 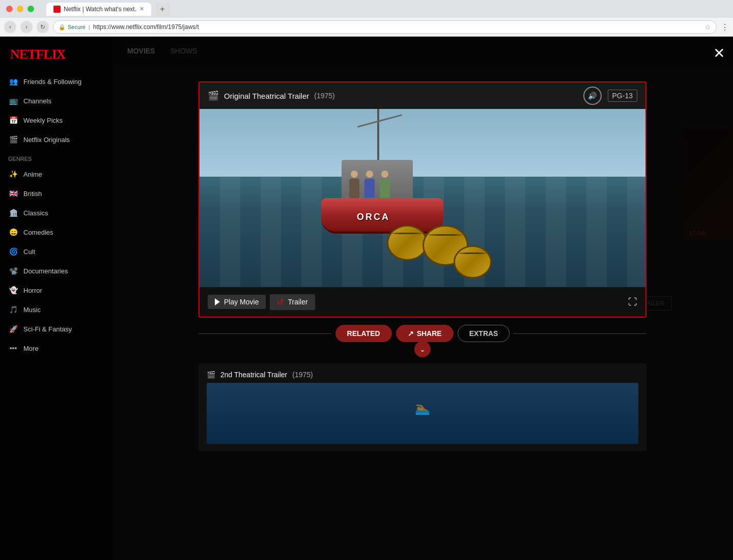 I want to click on originals-icon: 🎬, so click(x=13, y=139).